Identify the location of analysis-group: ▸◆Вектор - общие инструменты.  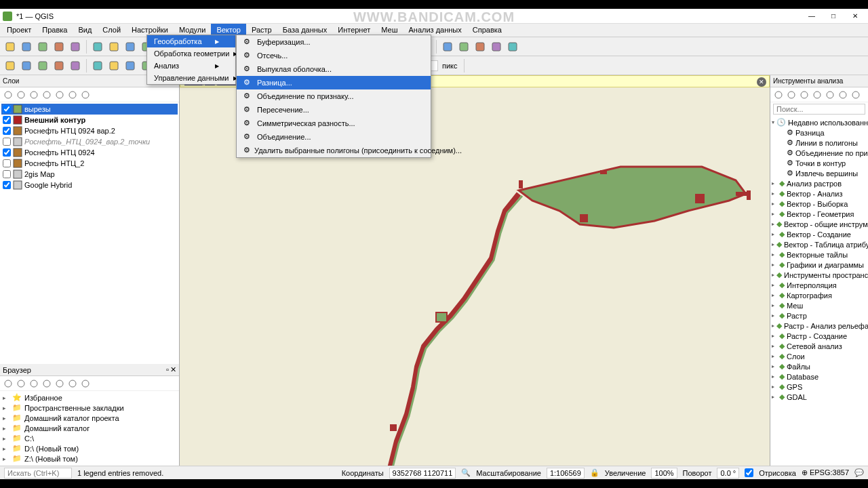
(819, 224).